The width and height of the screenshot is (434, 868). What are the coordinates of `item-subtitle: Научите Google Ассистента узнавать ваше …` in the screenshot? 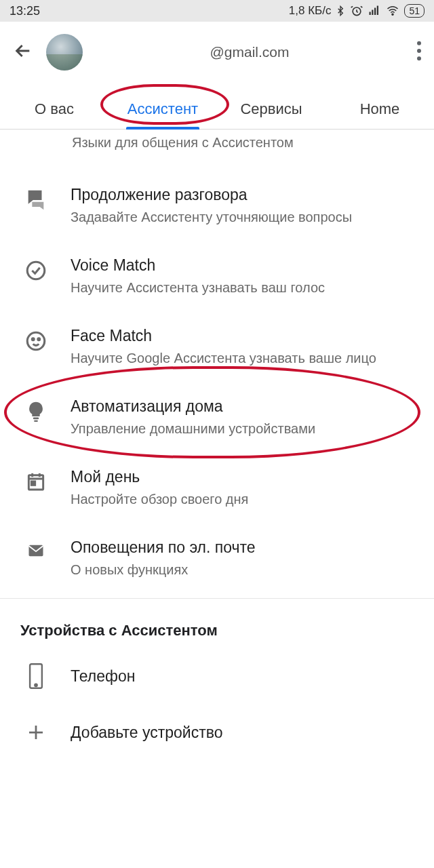 It's located at (245, 358).